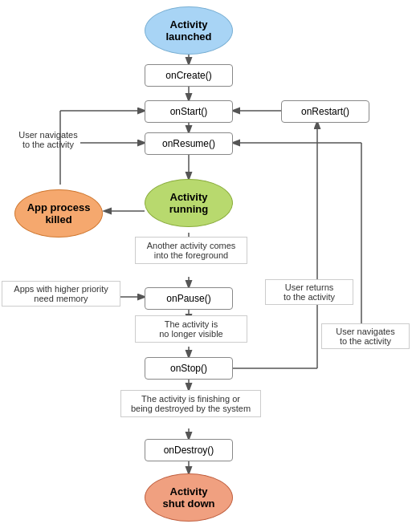 The width and height of the screenshot is (412, 532). I want to click on on-destroy-label: onDestroy(), so click(190, 450).